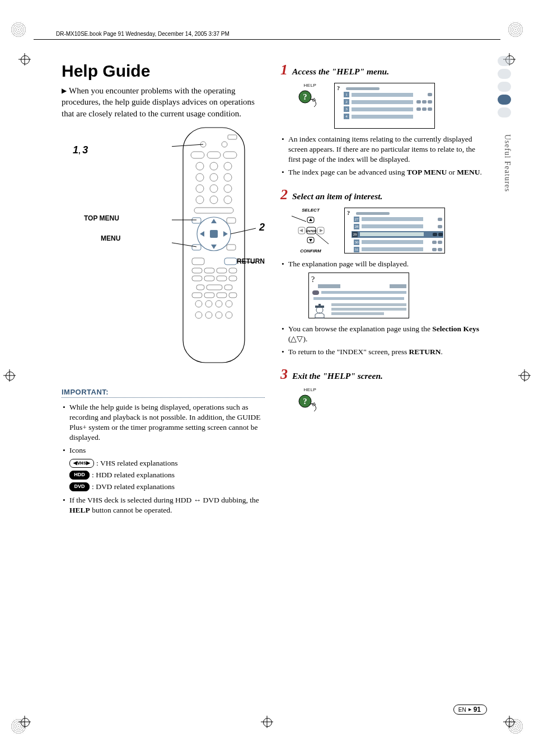 The width and height of the screenshot is (534, 756). Describe the element at coordinates (310, 251) in the screenshot. I see `confirm-label: CONFIRM` at that location.